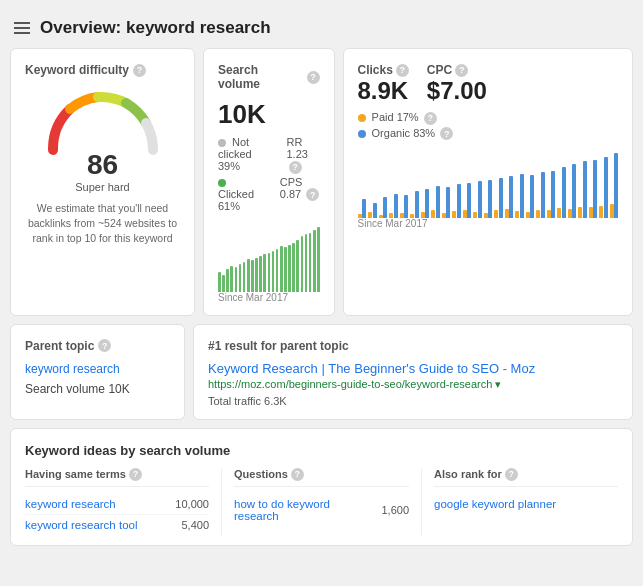 Image resolution: width=643 pixels, height=586 pixels. I want to click on difficulty-help-icon: ?, so click(140, 70).